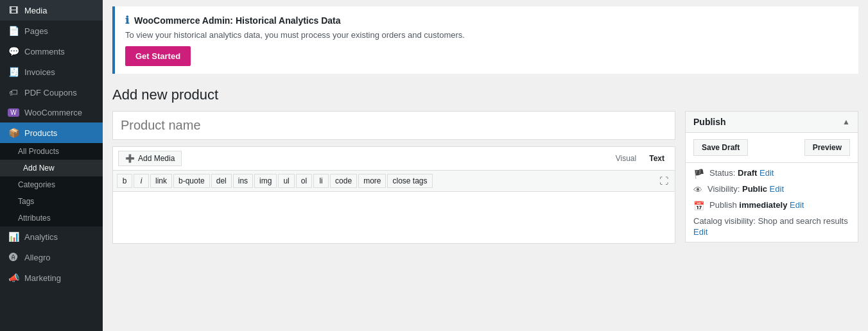 This screenshot has width=868, height=331. I want to click on pages-icon: 📄, so click(13, 31).